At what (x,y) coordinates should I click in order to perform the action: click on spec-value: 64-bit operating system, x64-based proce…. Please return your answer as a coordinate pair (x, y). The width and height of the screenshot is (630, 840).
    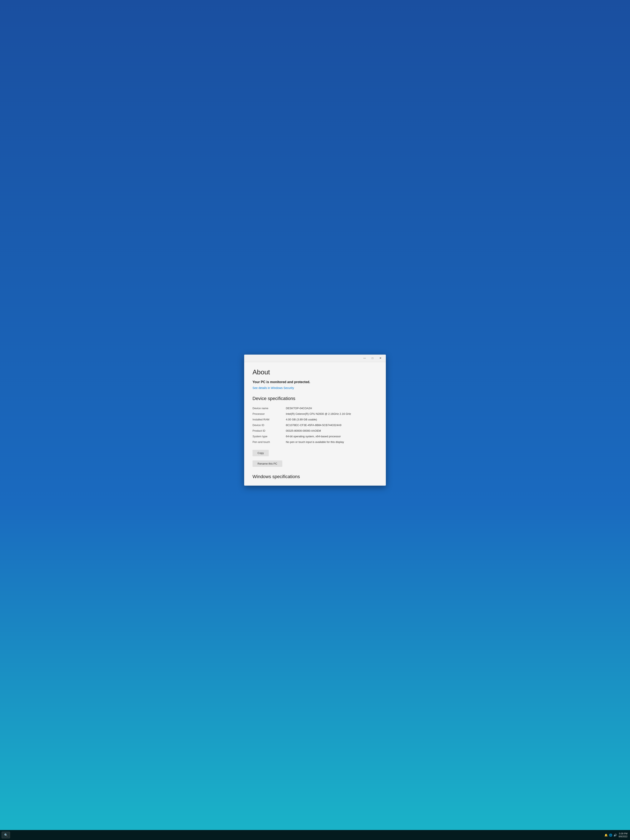
    Looking at the image, I should click on (332, 436).